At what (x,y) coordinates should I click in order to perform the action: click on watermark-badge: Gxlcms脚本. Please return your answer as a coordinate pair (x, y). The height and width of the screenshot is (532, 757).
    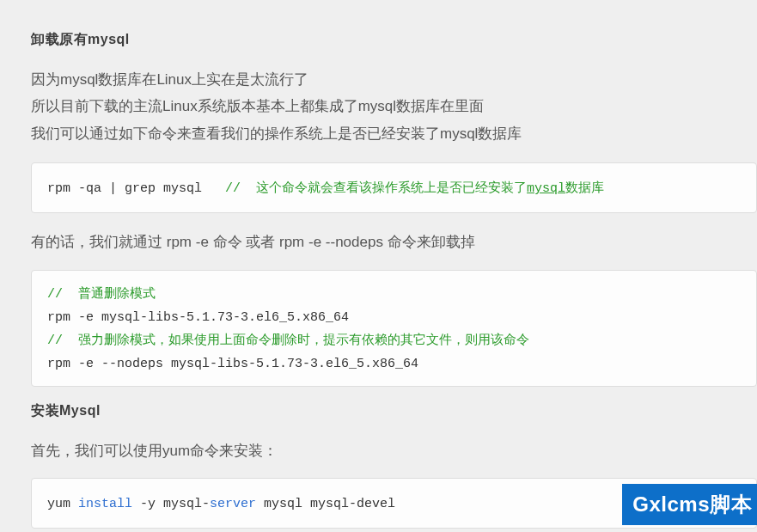
    Looking at the image, I should click on (689, 504).